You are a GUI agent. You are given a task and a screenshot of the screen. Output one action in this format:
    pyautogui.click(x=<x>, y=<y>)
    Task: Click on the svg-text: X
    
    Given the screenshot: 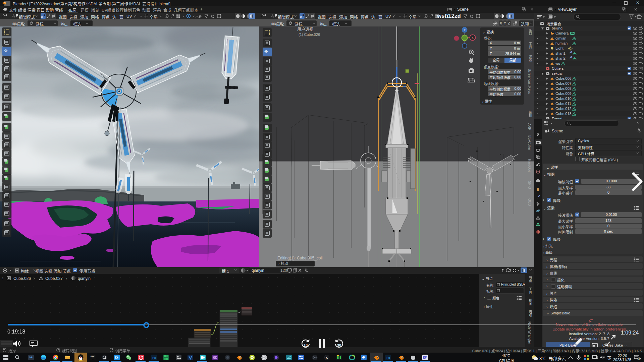 What is the action you would take?
    pyautogui.click(x=473, y=38)
    